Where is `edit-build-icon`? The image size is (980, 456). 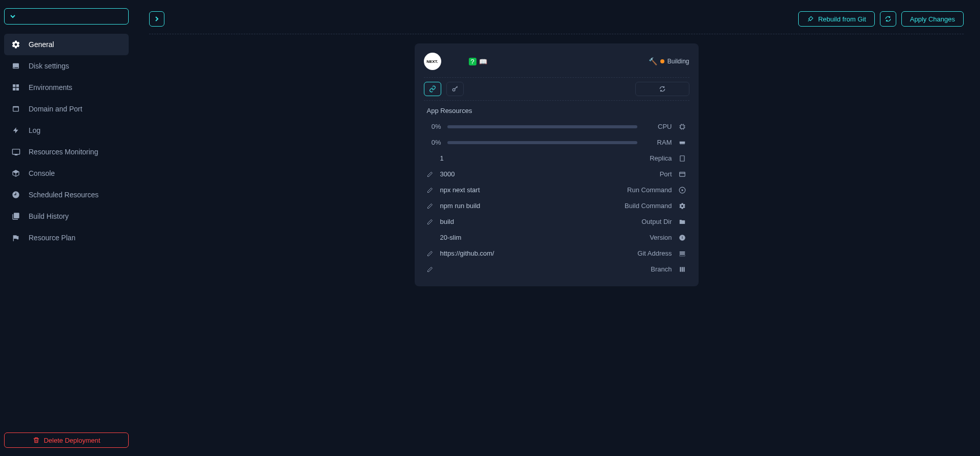 edit-build-icon is located at coordinates (431, 206).